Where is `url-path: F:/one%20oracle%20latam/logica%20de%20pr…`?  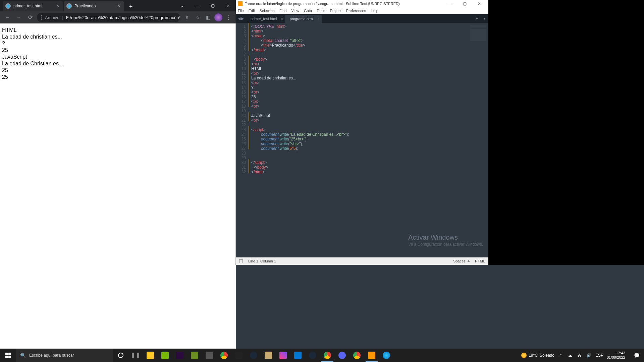
url-path: F:/one%20oracle%20latam/logica%20de%20pr… is located at coordinates (123, 17).